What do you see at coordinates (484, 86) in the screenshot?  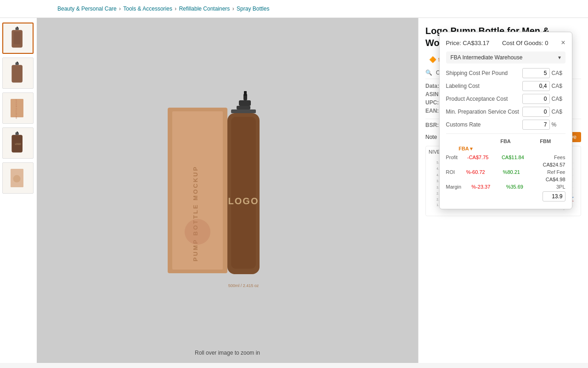 I see `labeling-label: Labeling Cost` at bounding box center [484, 86].